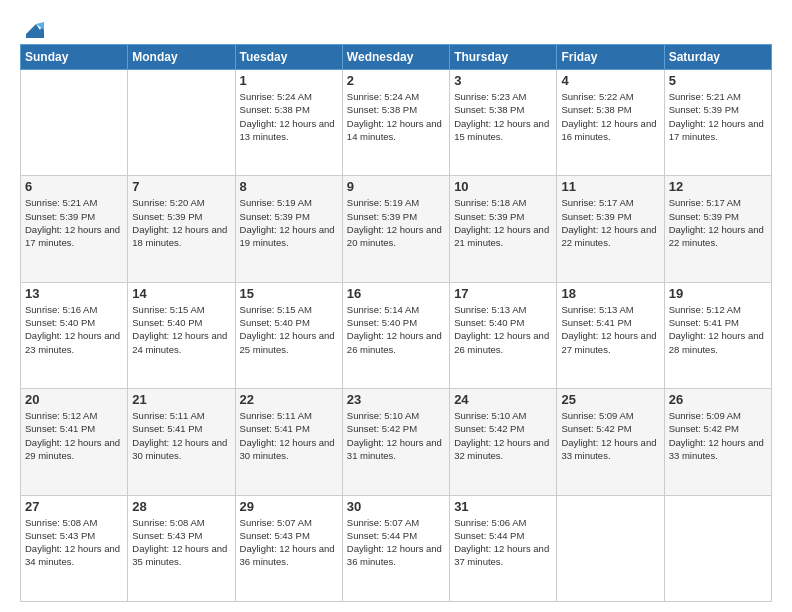 This screenshot has width=792, height=612. Describe the element at coordinates (181, 506) in the screenshot. I see `day-number: 28` at that location.